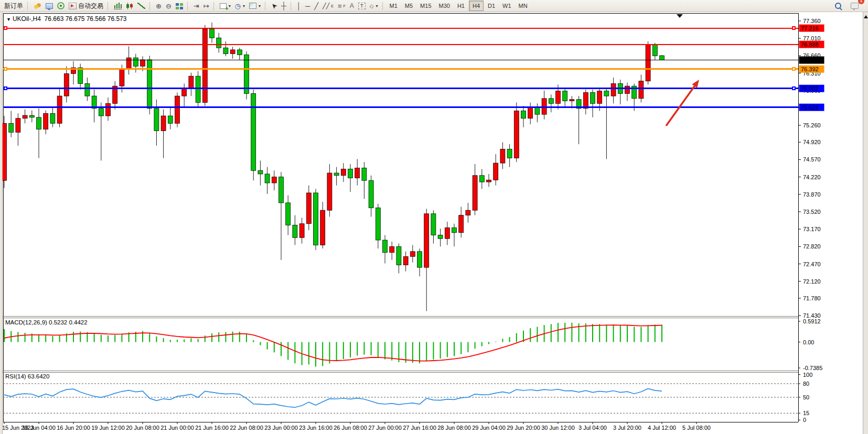 The image size is (868, 434). Describe the element at coordinates (142, 6) in the screenshot. I see `line-chart-button` at that location.